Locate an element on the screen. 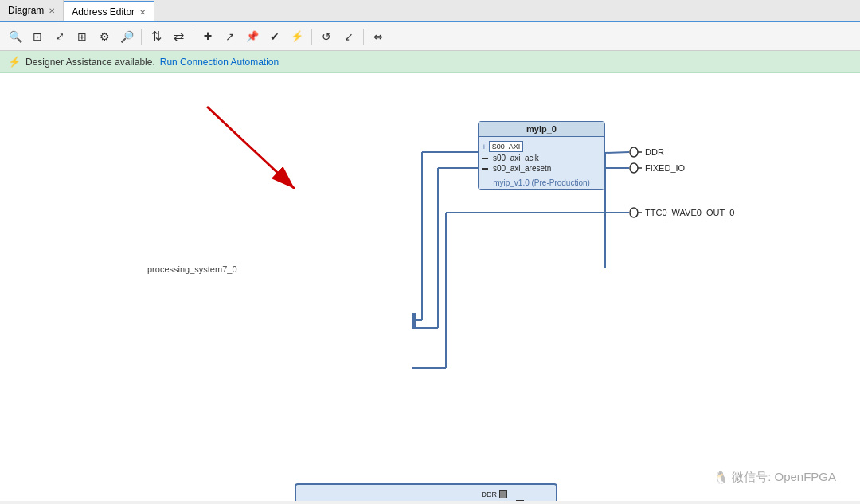 The width and height of the screenshot is (860, 504). align-v-button: ⇅ is located at coordinates (156, 37).